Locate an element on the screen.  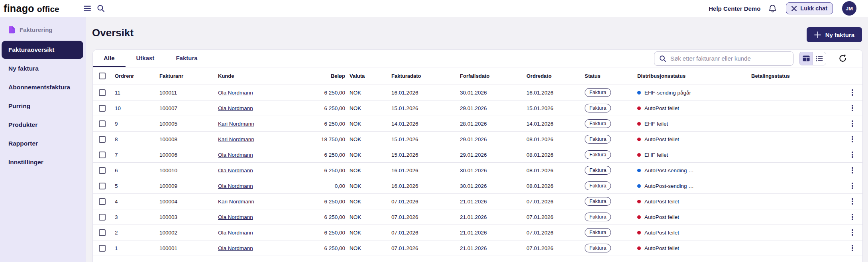
invoice-search-input is located at coordinates (729, 58).